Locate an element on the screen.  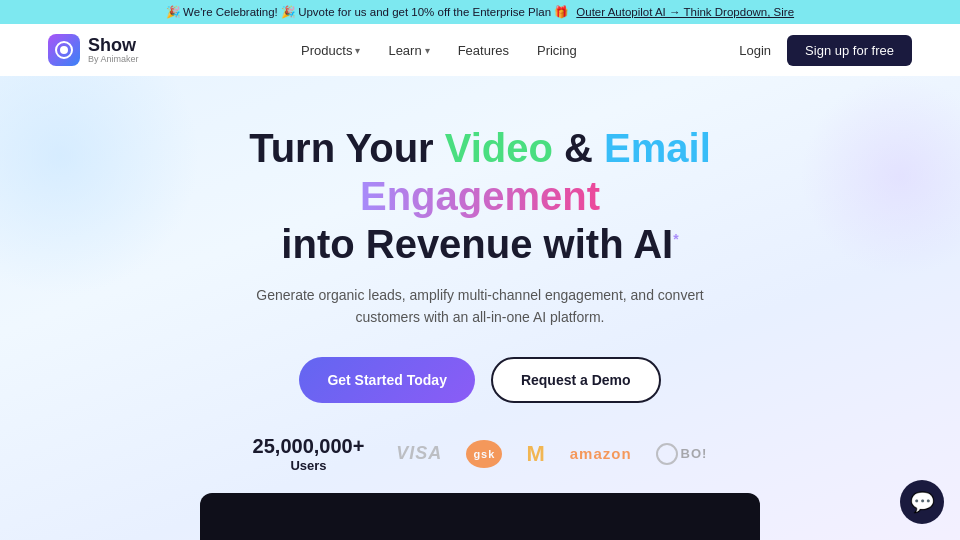
navbar: Show By Animaker Products ▾ Learn ▾ Feat… is located at coordinates (480, 50).